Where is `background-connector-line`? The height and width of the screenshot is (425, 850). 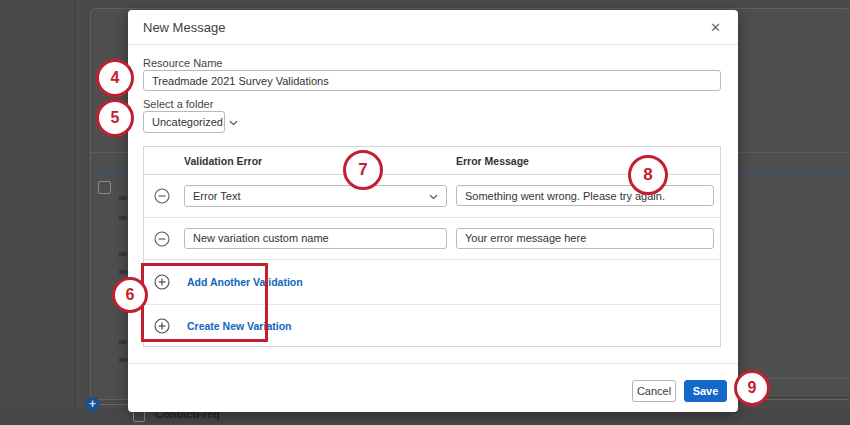
background-connector-line is located at coordinates (114, 404).